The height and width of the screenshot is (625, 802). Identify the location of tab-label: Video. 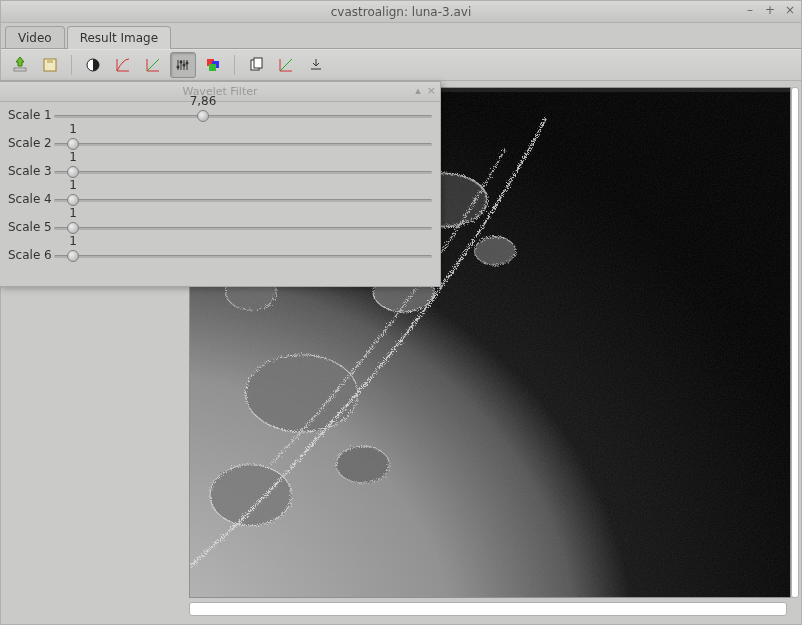
(35, 38).